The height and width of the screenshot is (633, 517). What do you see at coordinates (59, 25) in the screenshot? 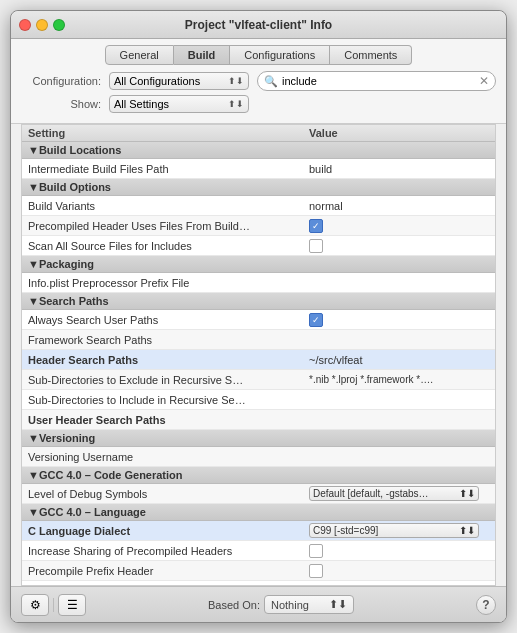
I see `maximize-button` at bounding box center [59, 25].